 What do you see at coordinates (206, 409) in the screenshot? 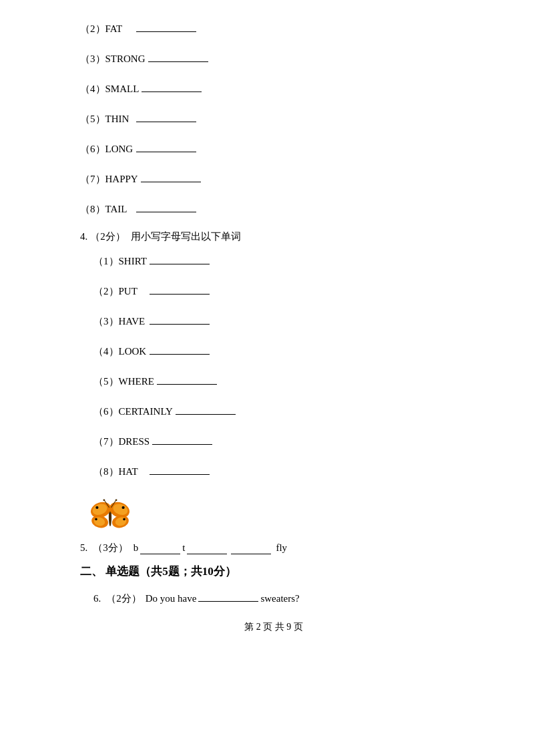
I see `q4-certainly-blank` at bounding box center [206, 409].